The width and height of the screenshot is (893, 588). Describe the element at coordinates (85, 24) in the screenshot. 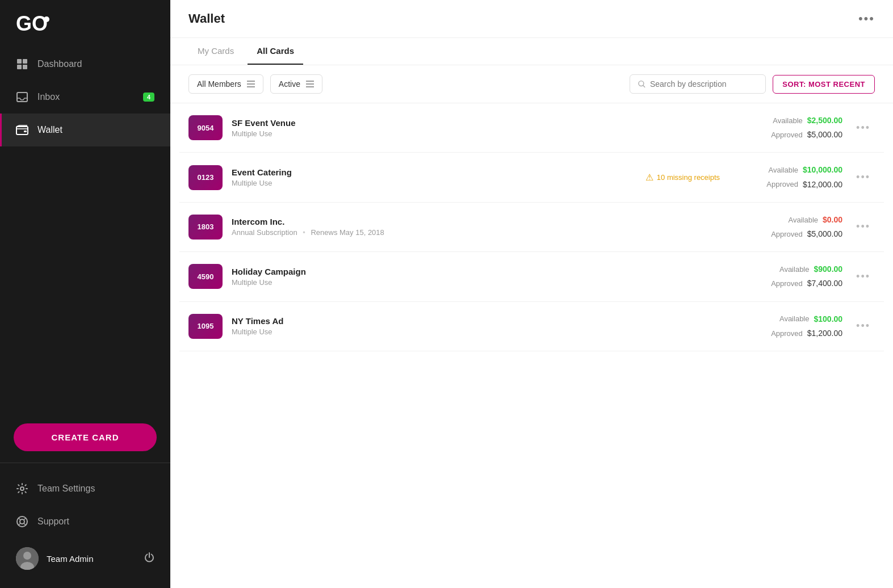

I see `logo: GO` at that location.